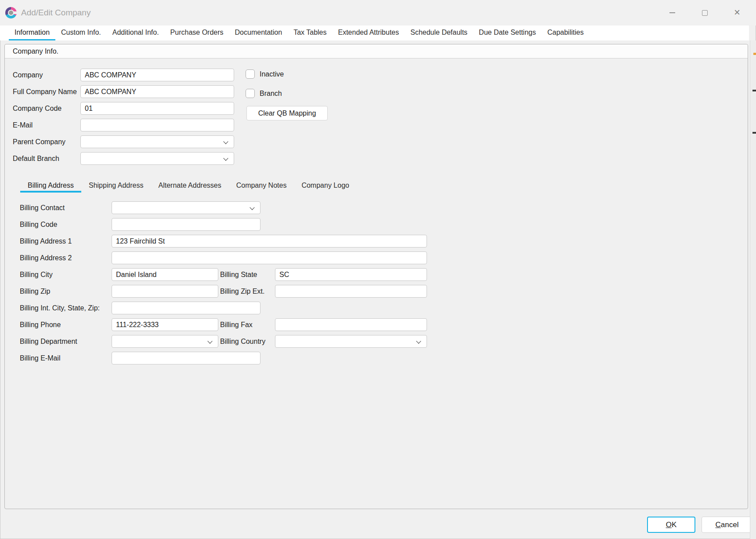  Describe the element at coordinates (157, 108) in the screenshot. I see `company-code-input` at that location.